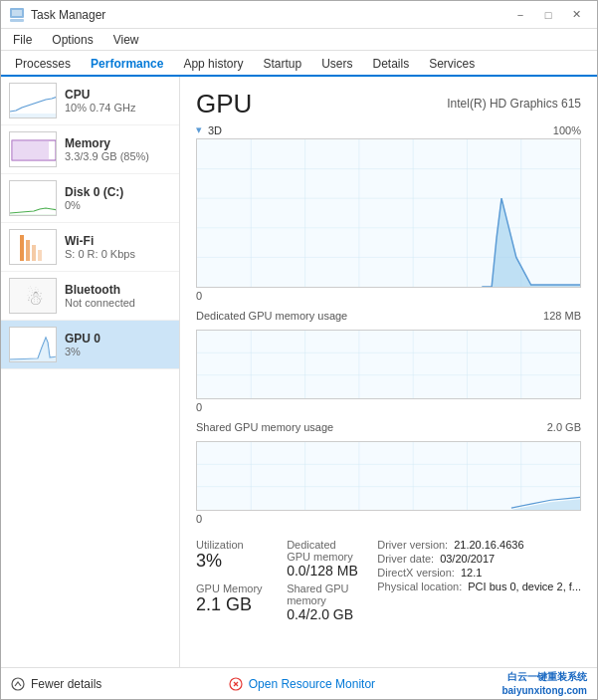  Describe the element at coordinates (388, 213) in the screenshot. I see `chart-main` at that location.